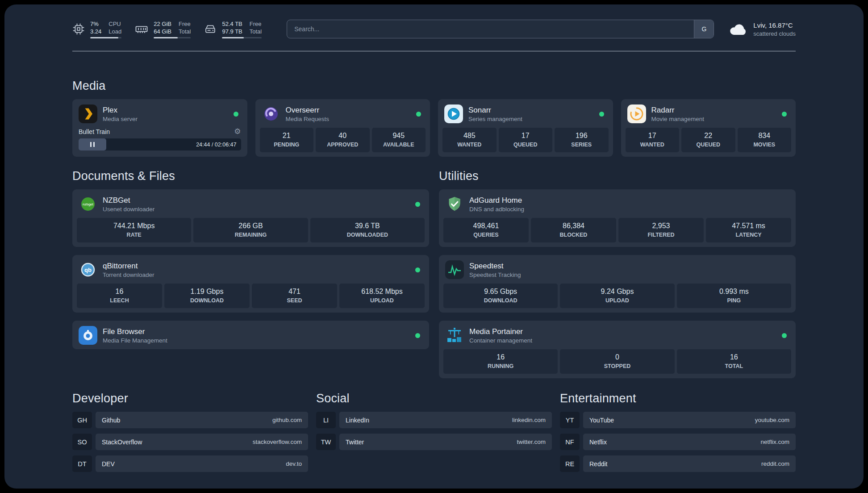  Describe the element at coordinates (526, 113) in the screenshot. I see `sonarr-card-head: Sonarr Series management` at that location.